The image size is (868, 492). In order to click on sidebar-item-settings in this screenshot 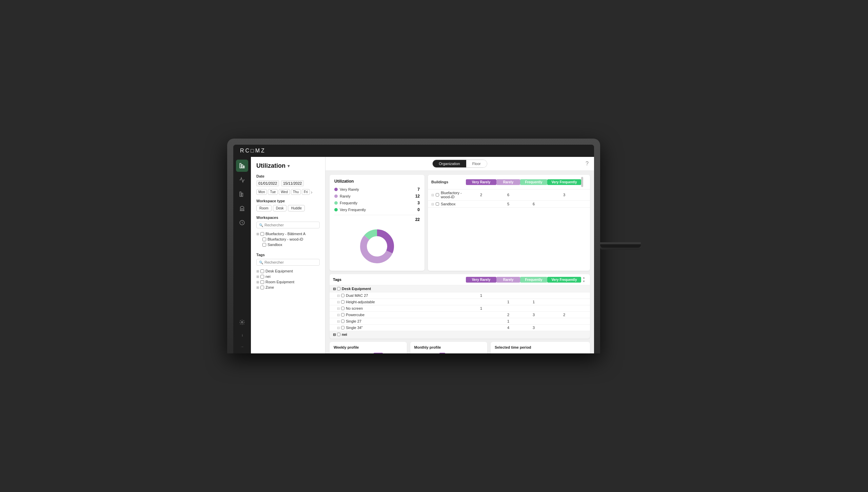, I will do `click(242, 322)`.